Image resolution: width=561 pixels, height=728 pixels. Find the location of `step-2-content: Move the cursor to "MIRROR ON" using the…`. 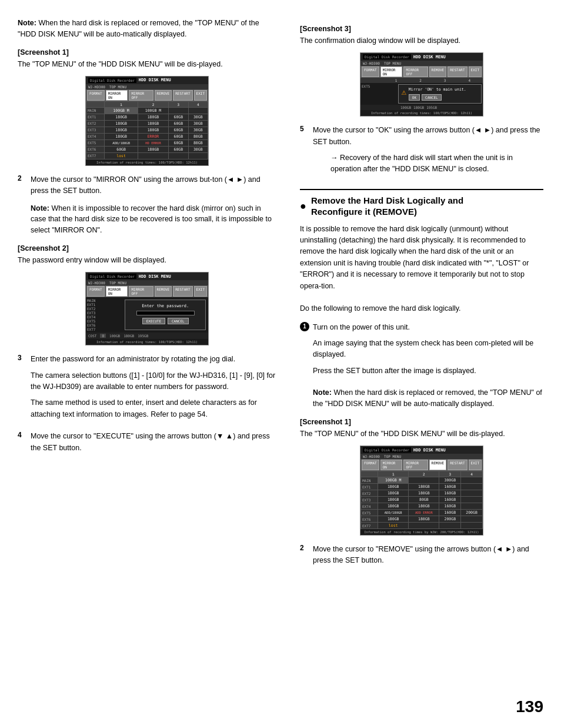

step-2-content: Move the cursor to "MIRROR ON" using the… is located at coordinates (153, 186).